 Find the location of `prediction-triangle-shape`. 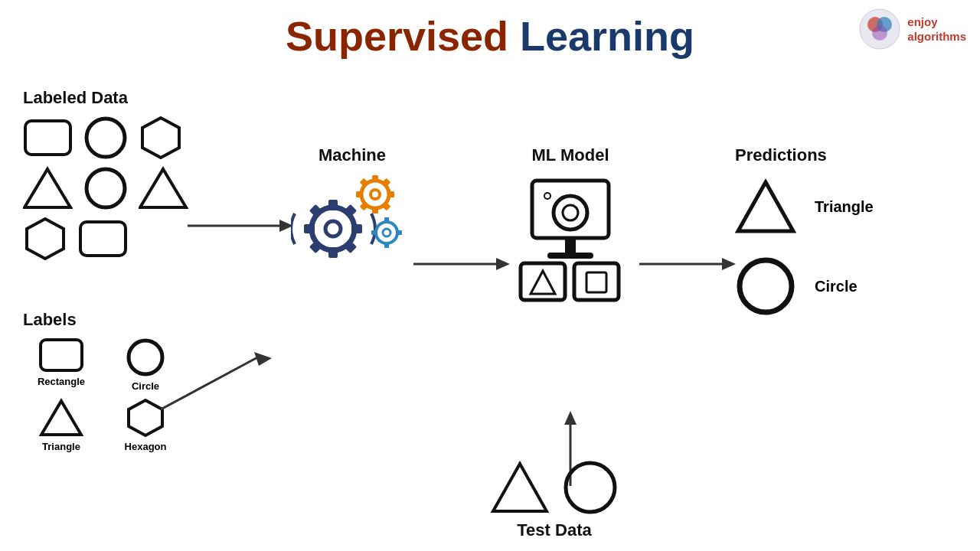

prediction-triangle-shape is located at coordinates (766, 207).